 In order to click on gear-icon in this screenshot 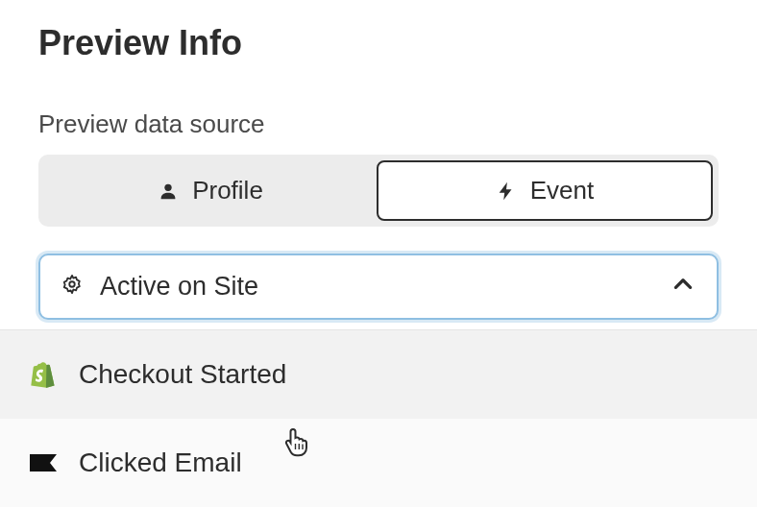, I will do `click(72, 286)`.